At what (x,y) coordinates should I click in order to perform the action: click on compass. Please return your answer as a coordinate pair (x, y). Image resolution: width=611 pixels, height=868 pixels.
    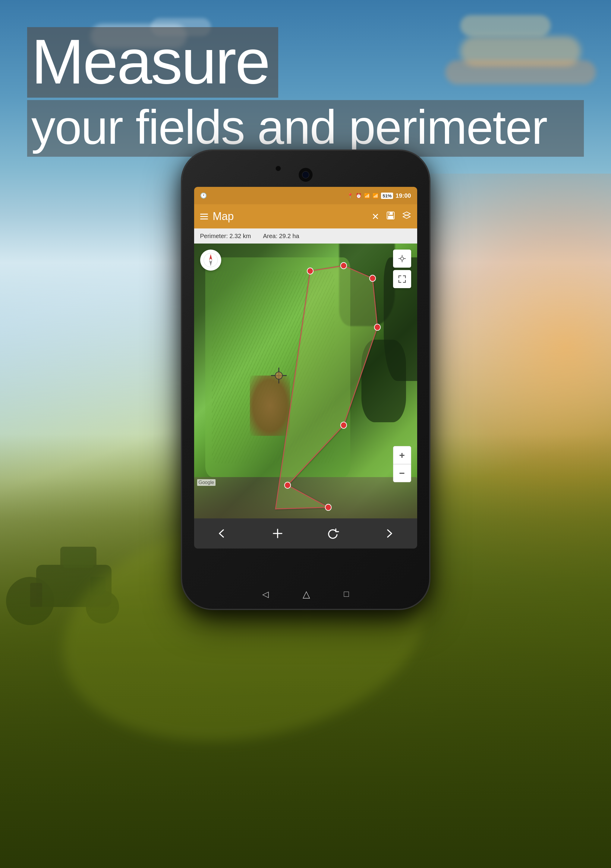
    Looking at the image, I should click on (211, 260).